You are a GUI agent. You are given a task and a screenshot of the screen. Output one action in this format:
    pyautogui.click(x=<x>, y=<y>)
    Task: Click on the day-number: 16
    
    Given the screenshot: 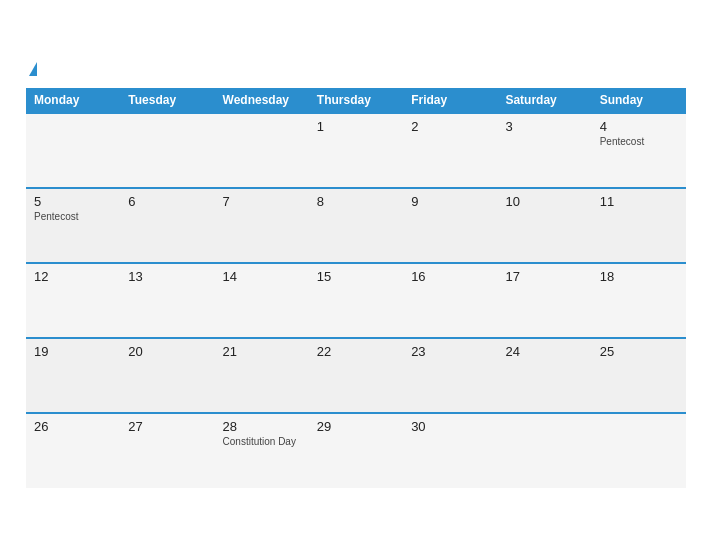 What is the action you would take?
    pyautogui.click(x=450, y=276)
    